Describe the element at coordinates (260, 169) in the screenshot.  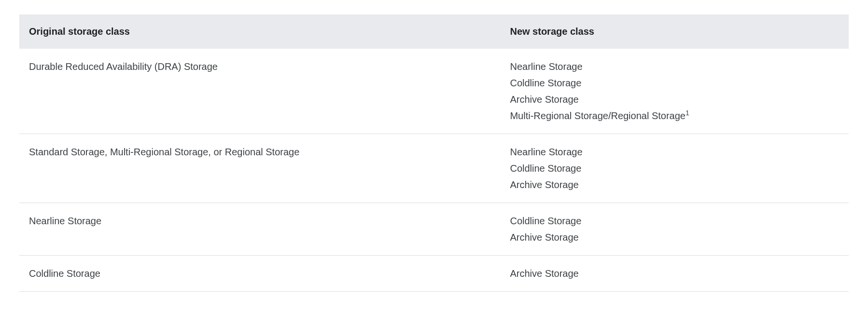
I see `original-storage-cell: Standard Storage, Multi-Regional Storage…` at that location.